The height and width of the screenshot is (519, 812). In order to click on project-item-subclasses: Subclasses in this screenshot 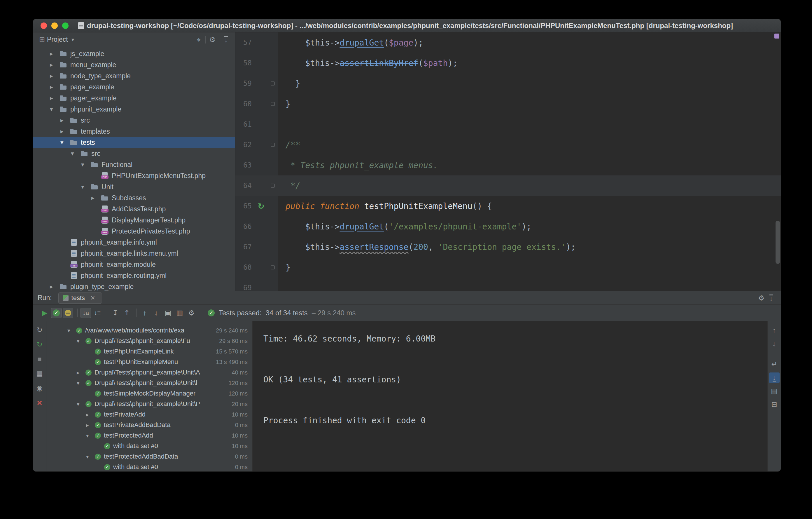, I will do `click(134, 198)`.